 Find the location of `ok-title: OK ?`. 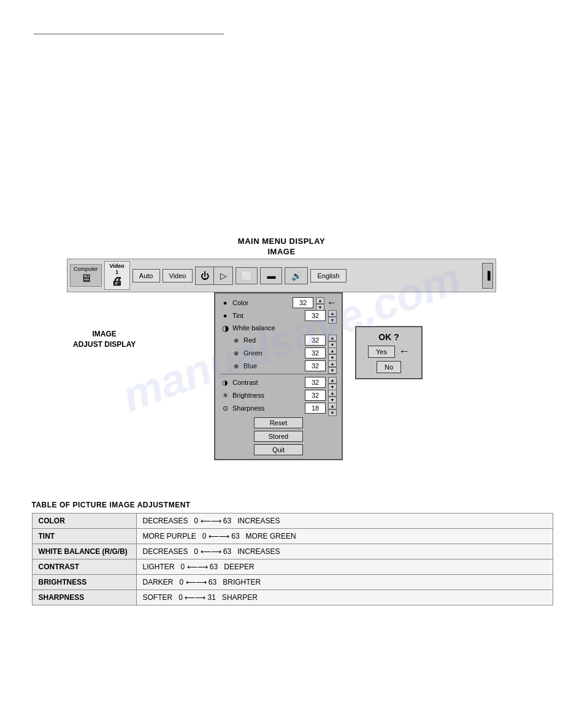

ok-title: OK ? is located at coordinates (389, 337).